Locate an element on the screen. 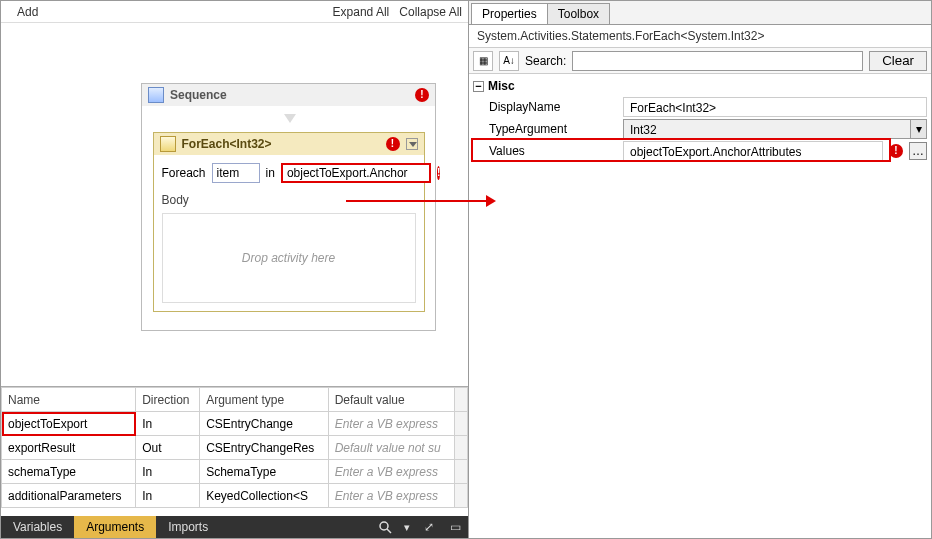  arguments-grid: Name Direction Argument type Default val… is located at coordinates (234, 451).